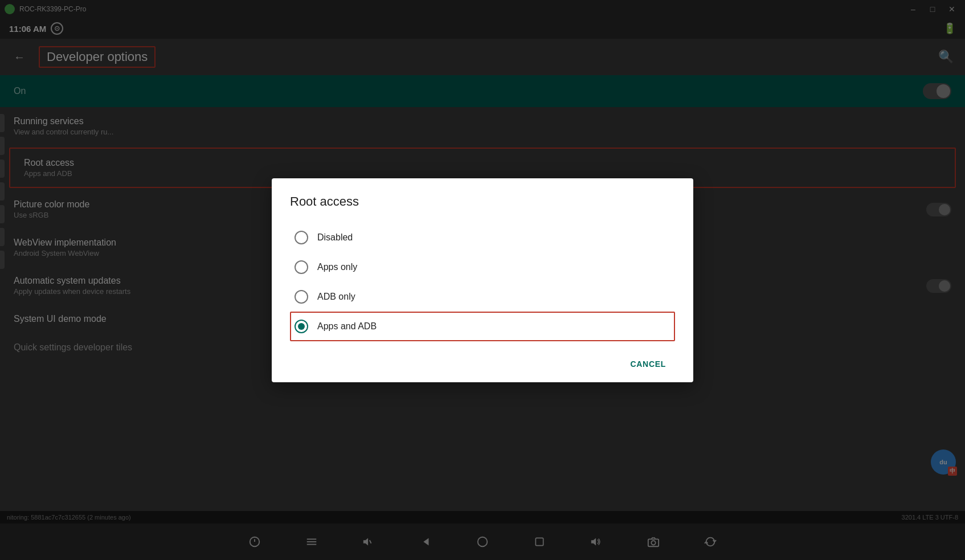  What do you see at coordinates (301, 326) in the screenshot?
I see `radio-inner-apps-and-adb` at bounding box center [301, 326].